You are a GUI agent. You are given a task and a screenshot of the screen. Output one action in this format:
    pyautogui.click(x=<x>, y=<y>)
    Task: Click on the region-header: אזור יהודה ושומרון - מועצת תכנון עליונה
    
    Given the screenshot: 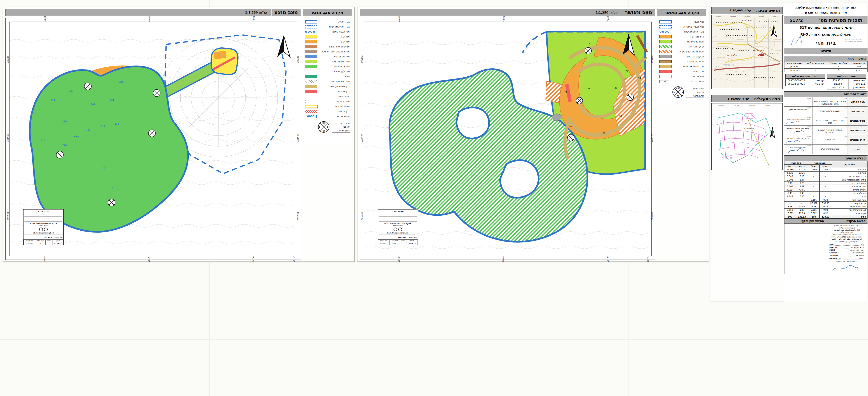 What is the action you would take?
    pyautogui.click(x=826, y=7)
    